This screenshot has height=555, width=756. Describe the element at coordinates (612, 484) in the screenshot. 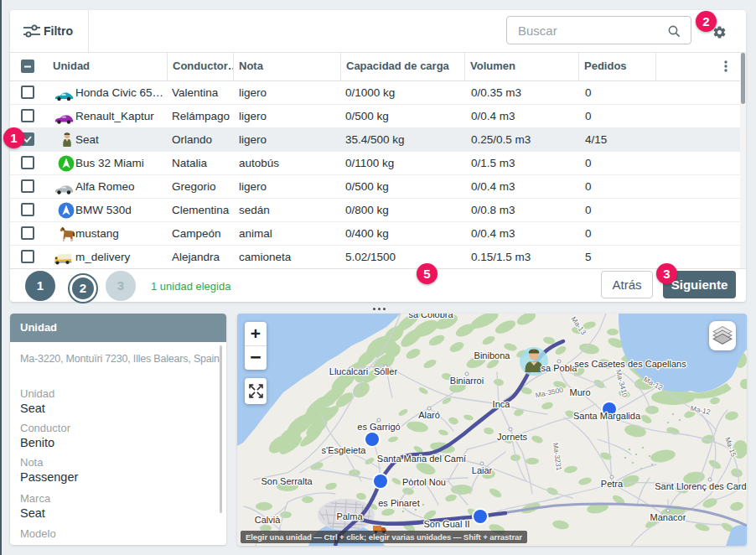

I see `svg-text: Petra` at that location.